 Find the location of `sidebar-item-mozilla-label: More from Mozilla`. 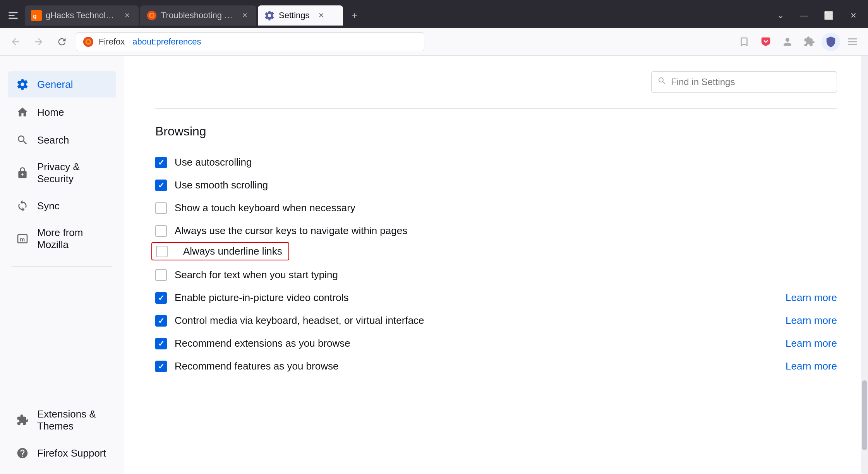

sidebar-item-mozilla-label: More from Mozilla is located at coordinates (73, 239).